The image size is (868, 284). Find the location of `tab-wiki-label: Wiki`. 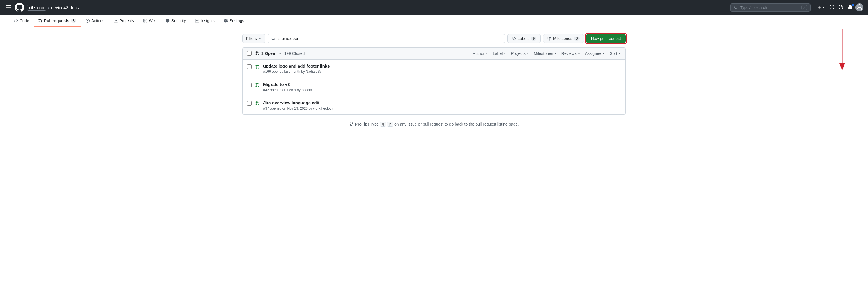

tab-wiki-label: Wiki is located at coordinates (153, 21).